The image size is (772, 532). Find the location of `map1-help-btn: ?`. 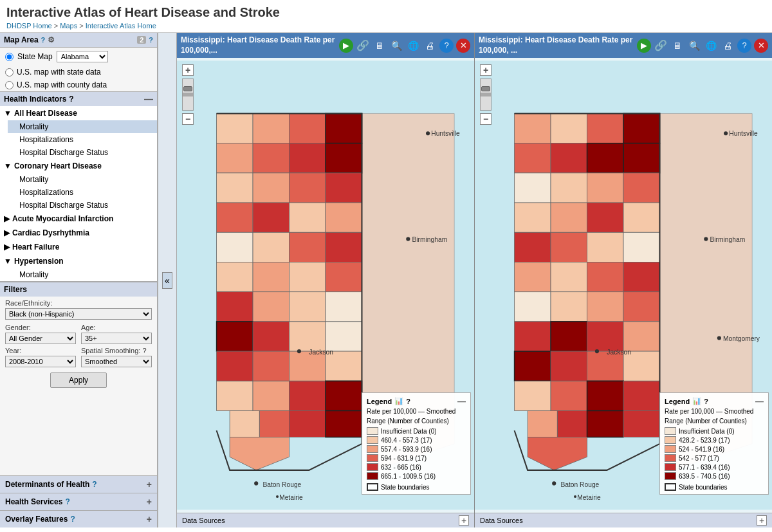

map1-help-btn: ? is located at coordinates (446, 46).